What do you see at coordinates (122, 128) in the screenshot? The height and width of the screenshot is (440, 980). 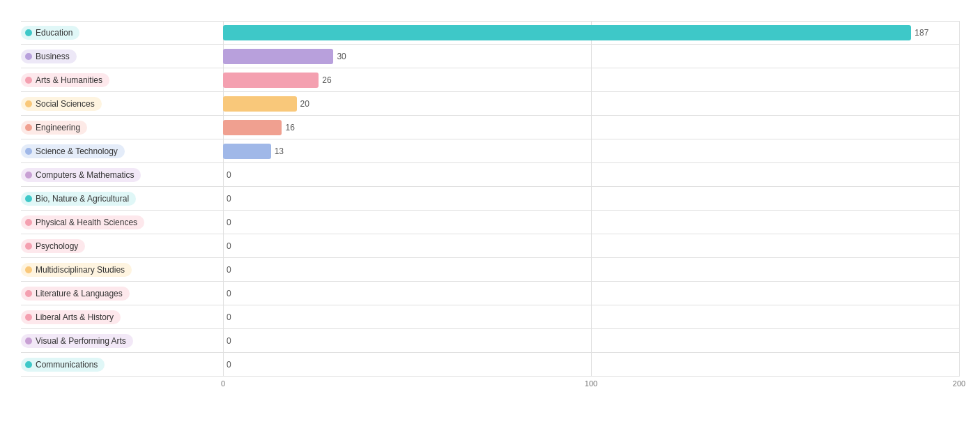 I see `label-area: Engineering` at bounding box center [122, 128].